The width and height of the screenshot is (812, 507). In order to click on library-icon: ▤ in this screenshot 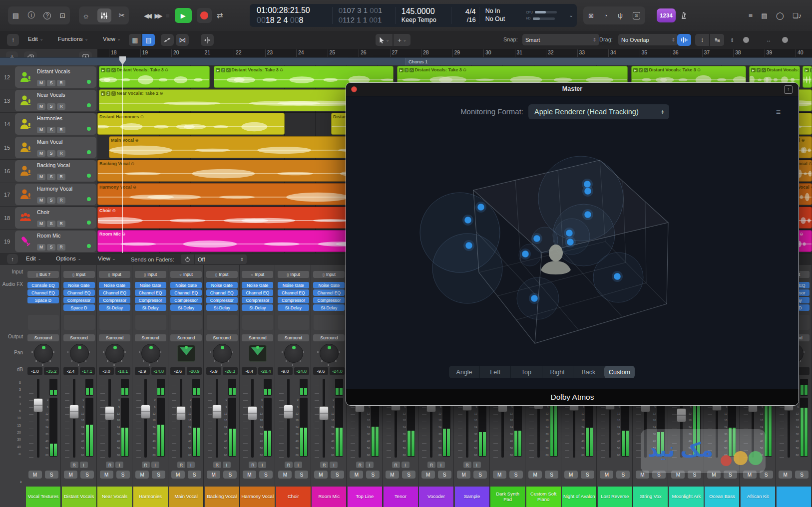, I will do `click(16, 15)`.